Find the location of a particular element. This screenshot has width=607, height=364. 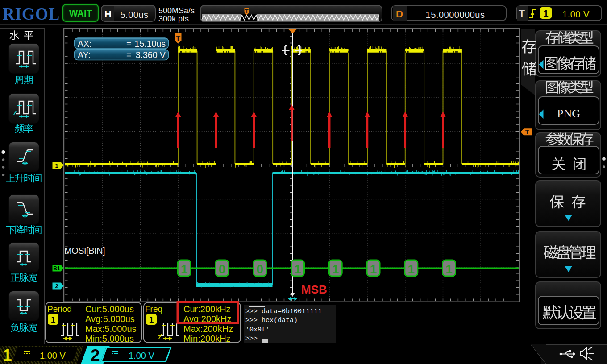

svg-text: 2 is located at coordinates (56, 286).